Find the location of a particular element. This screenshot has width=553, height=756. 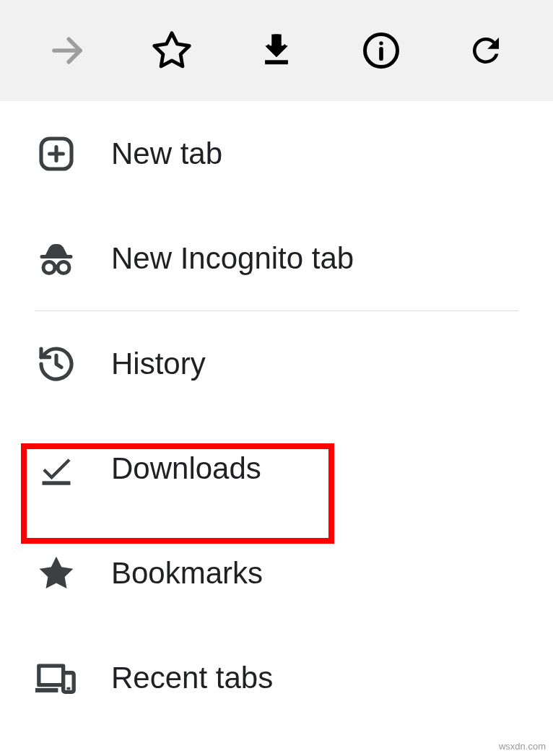

history-icon is located at coordinates (56, 364).